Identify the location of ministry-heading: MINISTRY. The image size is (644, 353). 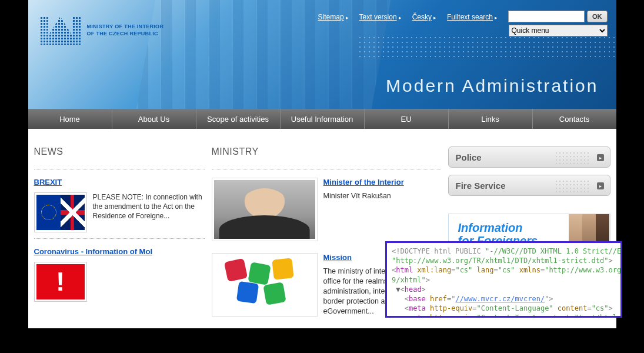
(326, 152).